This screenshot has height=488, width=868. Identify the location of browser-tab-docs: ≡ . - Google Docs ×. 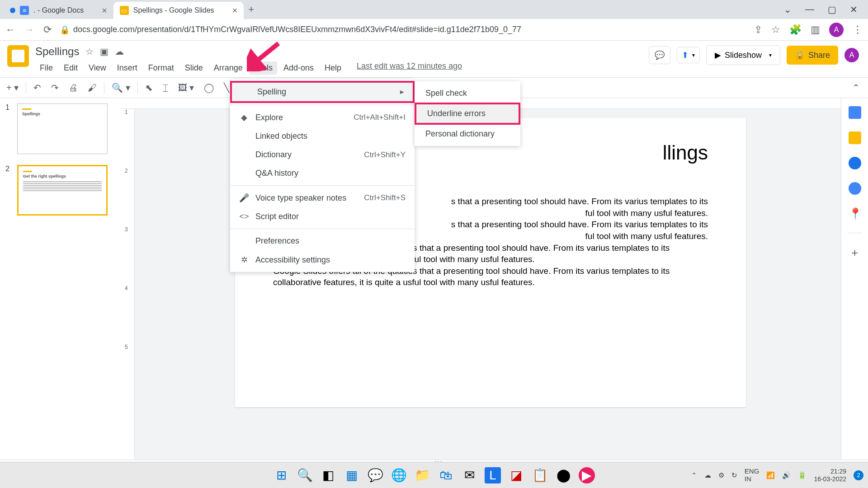
(59, 10).